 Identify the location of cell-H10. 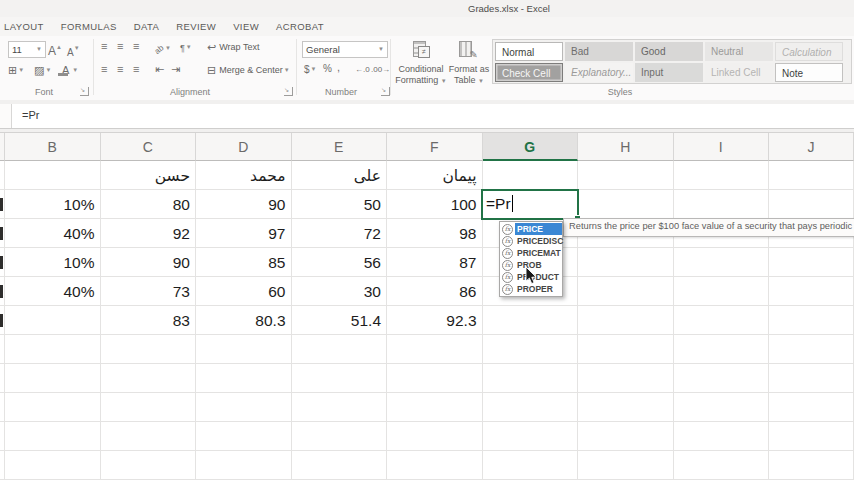
(626, 436).